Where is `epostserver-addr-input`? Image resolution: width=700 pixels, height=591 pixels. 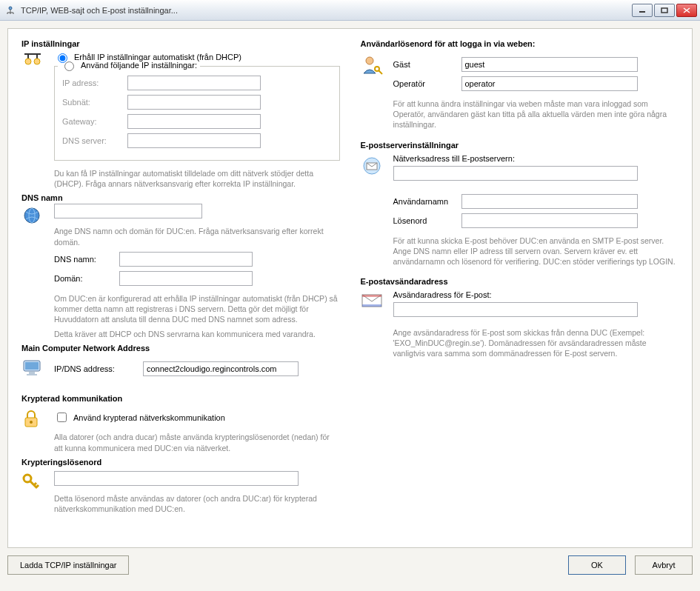
epostserver-addr-input is located at coordinates (516, 173).